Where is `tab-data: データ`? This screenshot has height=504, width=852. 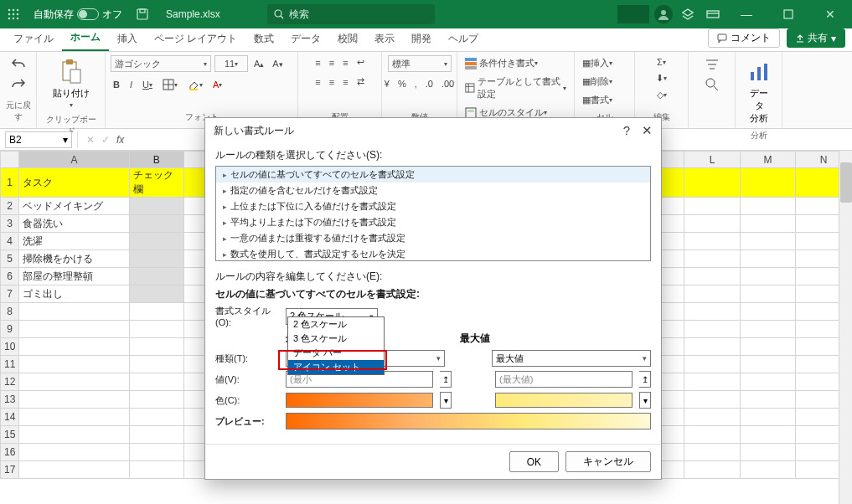
tab-data: データ is located at coordinates (306, 39).